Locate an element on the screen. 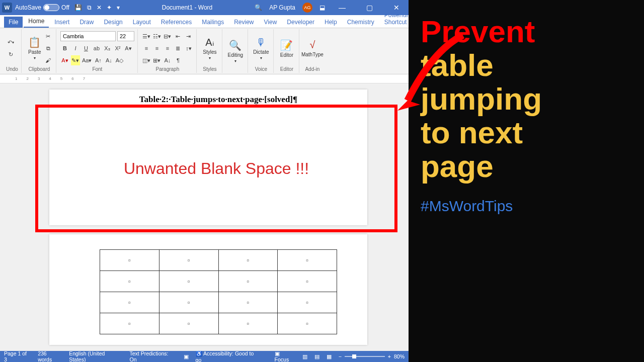 This screenshot has height=362, width=644. editing-button: 🔍Editing▾ is located at coordinates (235, 51).